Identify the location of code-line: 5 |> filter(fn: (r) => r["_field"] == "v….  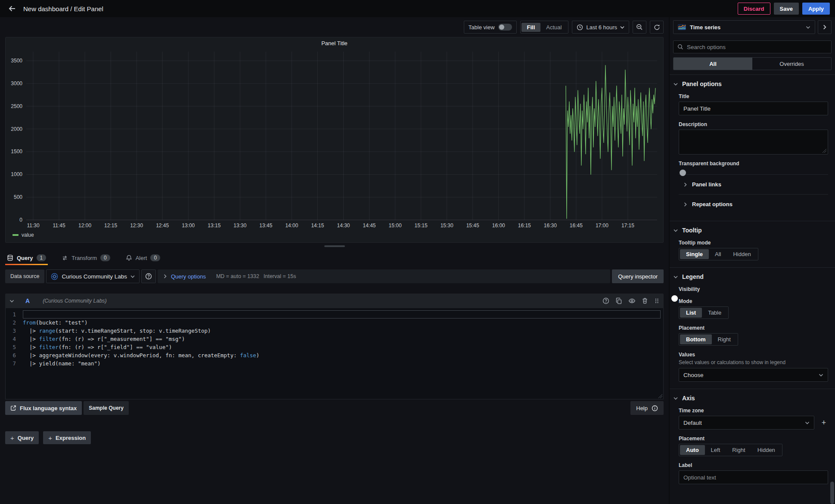
(334, 347).